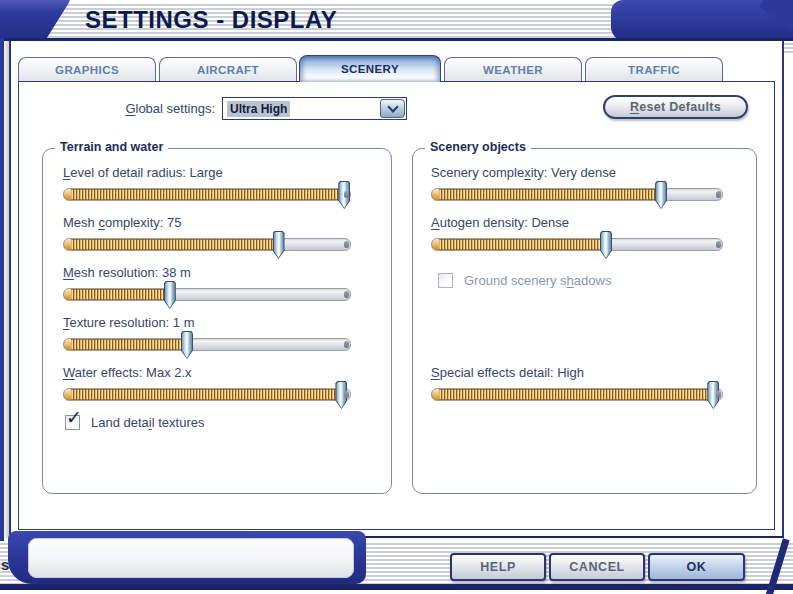 Image resolution: width=793 pixels, height=594 pixels. What do you see at coordinates (577, 172) in the screenshot?
I see `scenery-complexity-label: Scenery complexity: Very dense` at bounding box center [577, 172].